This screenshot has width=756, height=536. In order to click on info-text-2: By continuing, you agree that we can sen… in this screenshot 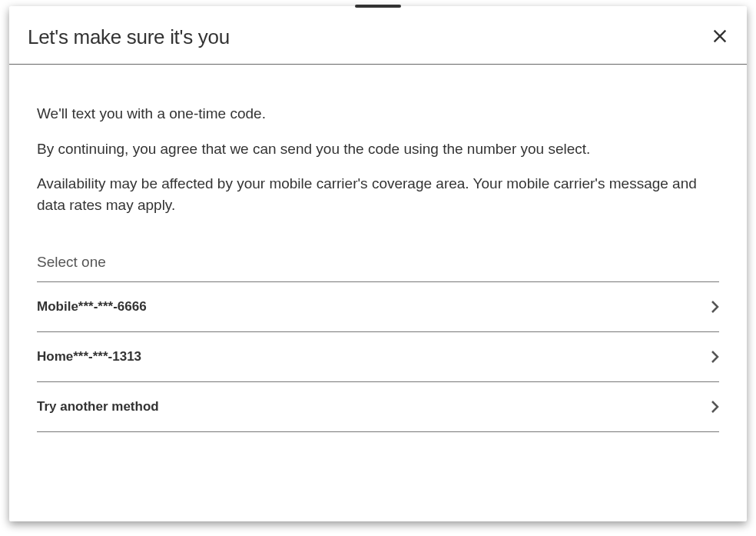, I will do `click(378, 149)`.